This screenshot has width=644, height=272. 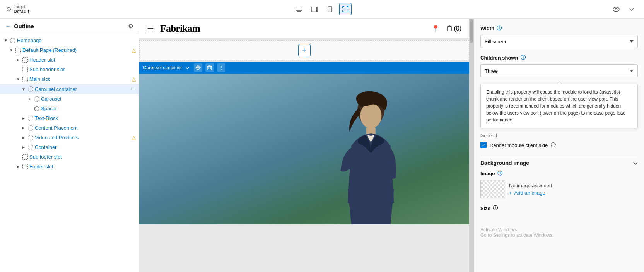 What do you see at coordinates (559, 58) in the screenshot?
I see `children-shown-label: Children shown ⓘ` at bounding box center [559, 58].